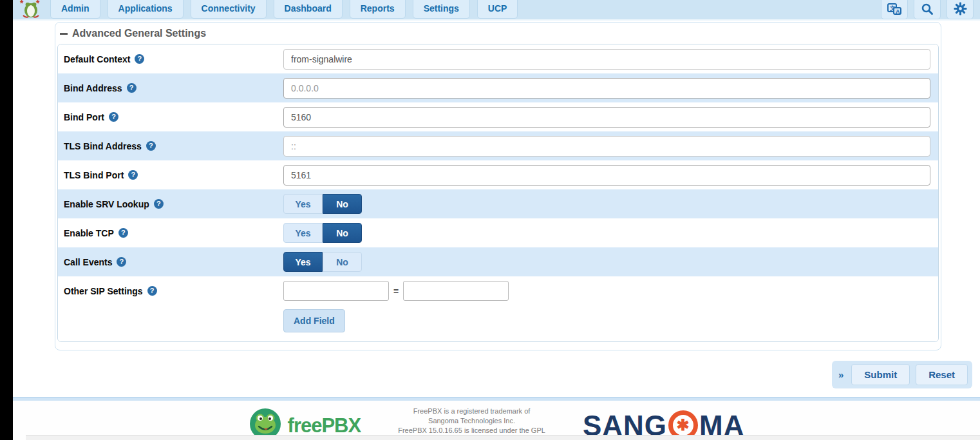 This screenshot has height=440, width=980. What do you see at coordinates (323, 233) in the screenshot?
I see `enable-tcp-toggle: Yes No` at bounding box center [323, 233].